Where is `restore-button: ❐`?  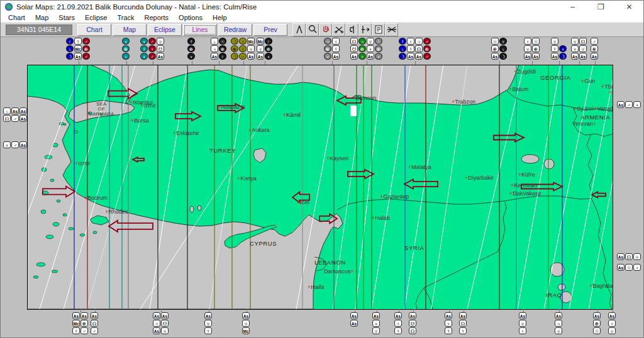 restore-button: ❐ is located at coordinates (601, 7).